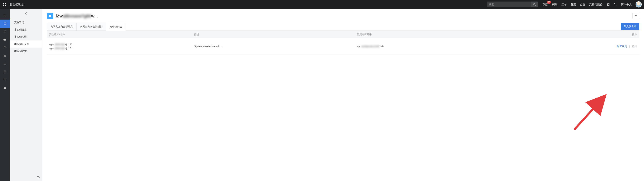 Image resolution: width=644 pixels, height=181 pixels. Describe the element at coordinates (343, 43) in the screenshot. I see `security-group-table: 安全组ID/名称 描述 所属专有网络 操作 sg-wz9k6v3p2sjq133…` at that location.